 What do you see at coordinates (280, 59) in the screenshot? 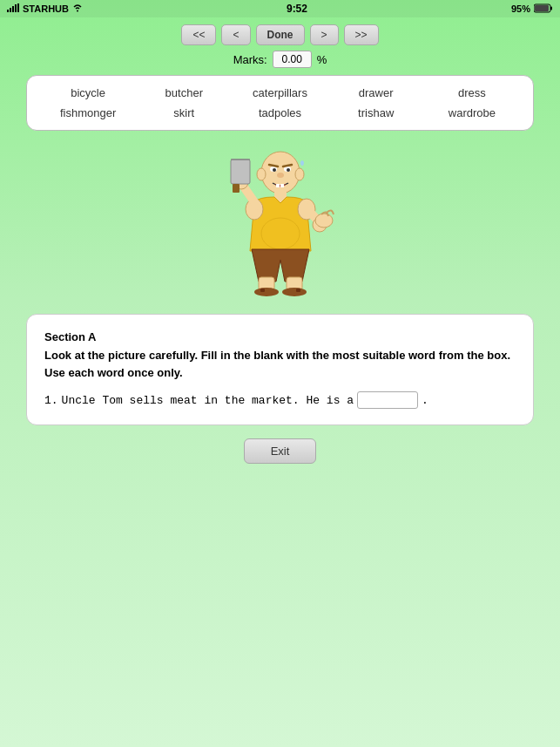
I see `marks-row: Marks: %` at bounding box center [280, 59].